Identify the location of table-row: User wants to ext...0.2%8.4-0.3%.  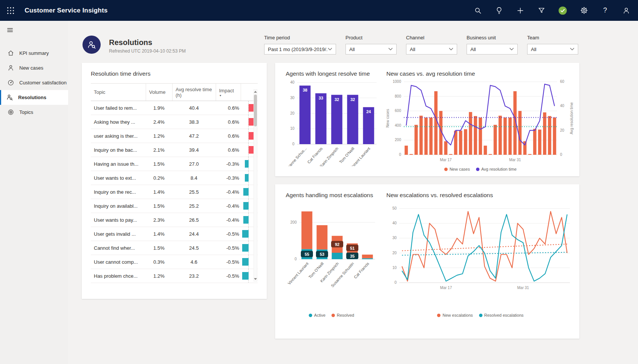
(174, 178).